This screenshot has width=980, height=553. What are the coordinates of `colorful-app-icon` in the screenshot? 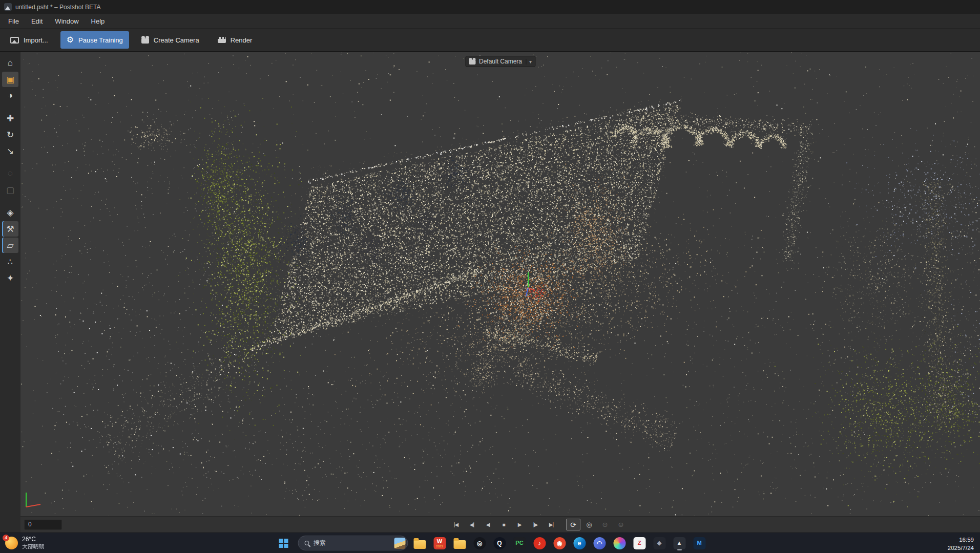 It's located at (619, 543).